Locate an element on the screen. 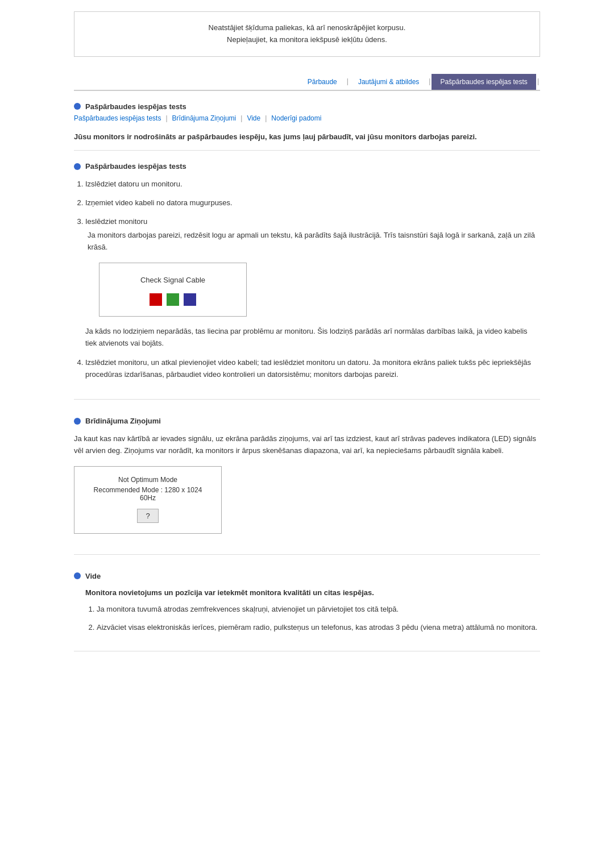 This screenshot has width=614, height=868. sub-nav-pasparbaudesiespejastests: Pašpārbaudes iespējas tests is located at coordinates (117, 118).